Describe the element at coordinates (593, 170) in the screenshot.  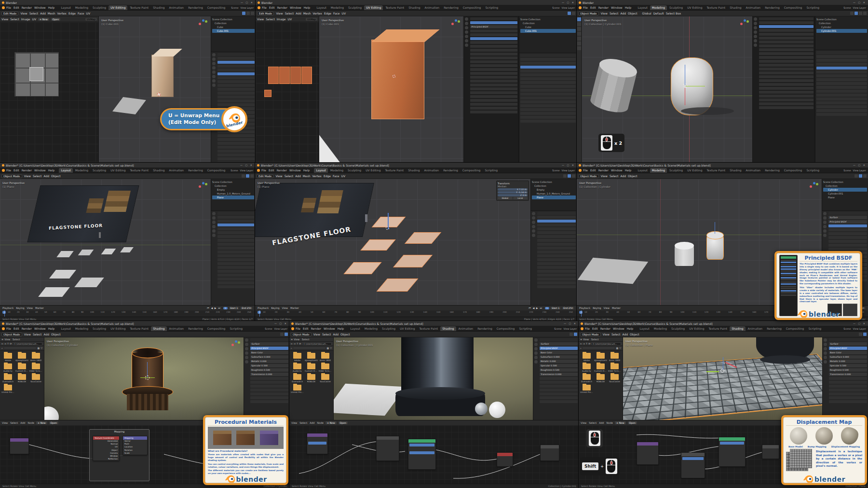
I see `app-menu-1: Edit` at that location.